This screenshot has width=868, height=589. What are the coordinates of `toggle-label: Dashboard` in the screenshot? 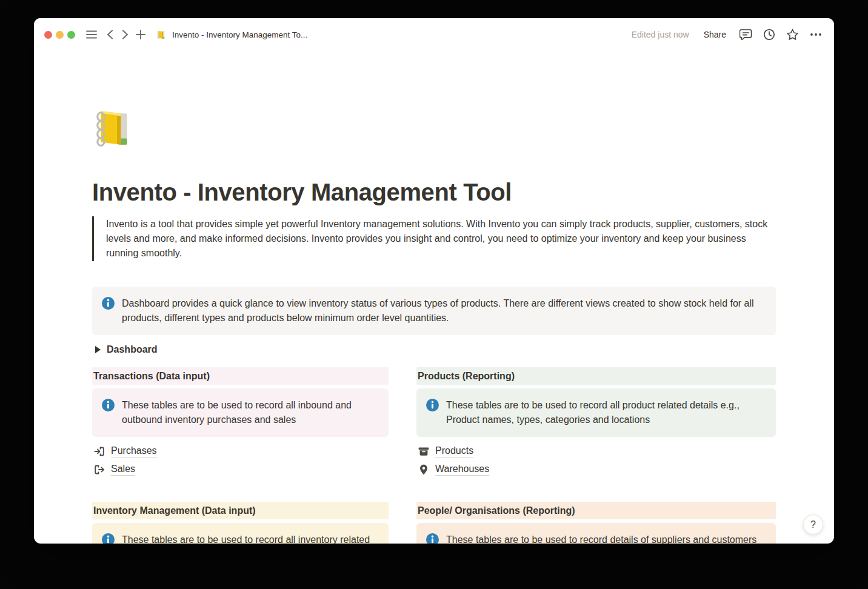 It's located at (132, 350).